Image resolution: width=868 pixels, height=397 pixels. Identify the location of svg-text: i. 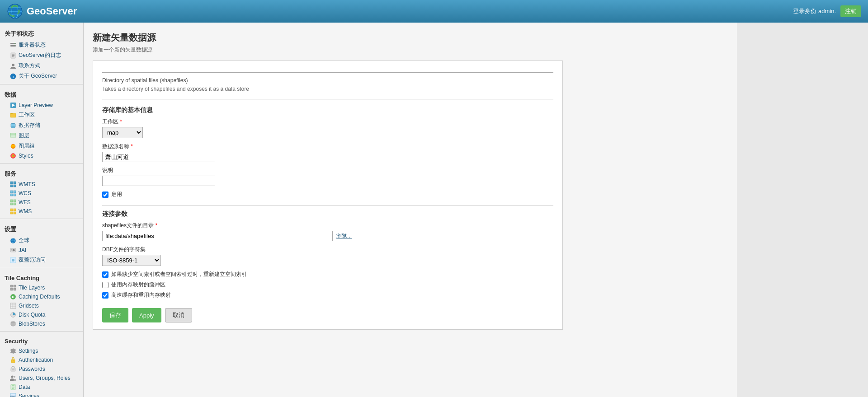
(13, 77).